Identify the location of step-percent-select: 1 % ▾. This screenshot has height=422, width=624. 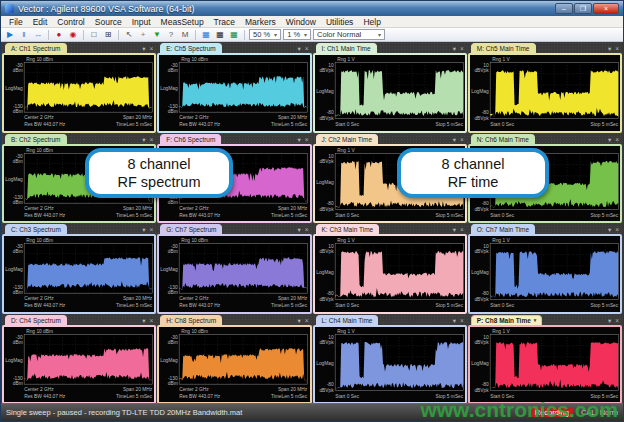
(297, 34).